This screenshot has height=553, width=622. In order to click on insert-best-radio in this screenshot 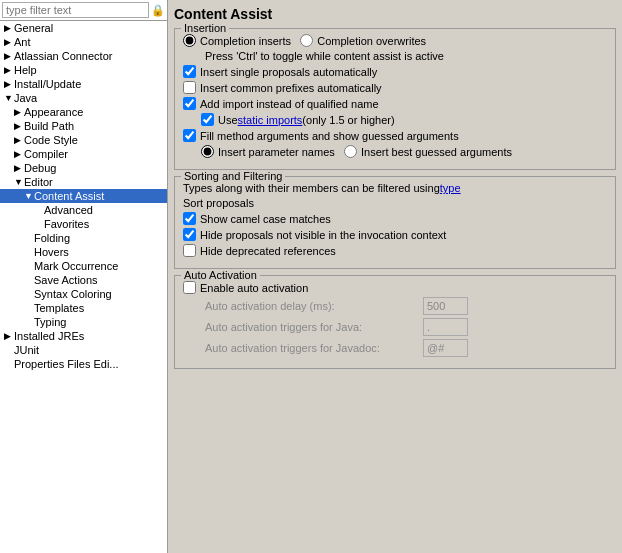, I will do `click(350, 152)`.